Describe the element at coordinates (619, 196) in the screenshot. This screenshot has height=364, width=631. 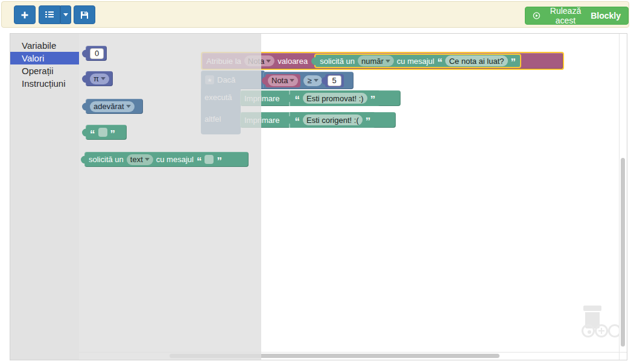
I see `workspace-right-border` at that location.